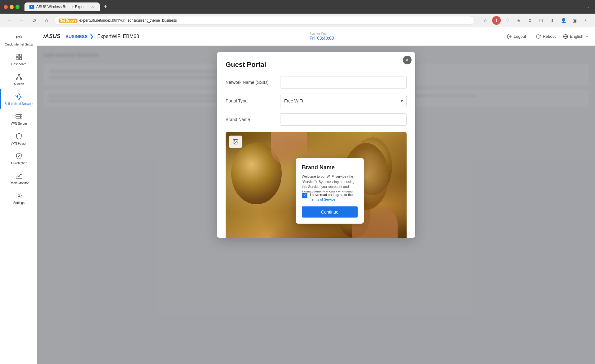 This screenshot has height=364, width=595. I want to click on sidebar-item-label-settings: Settings, so click(19, 203).